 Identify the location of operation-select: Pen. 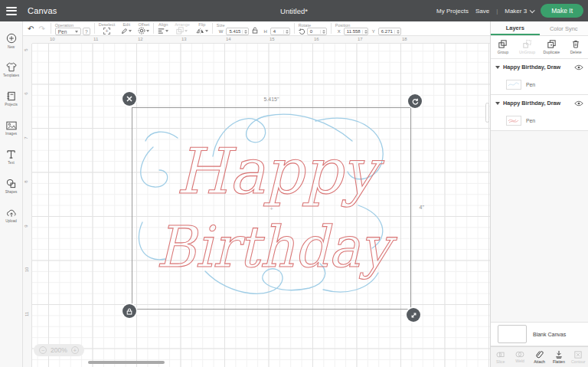
(68, 31).